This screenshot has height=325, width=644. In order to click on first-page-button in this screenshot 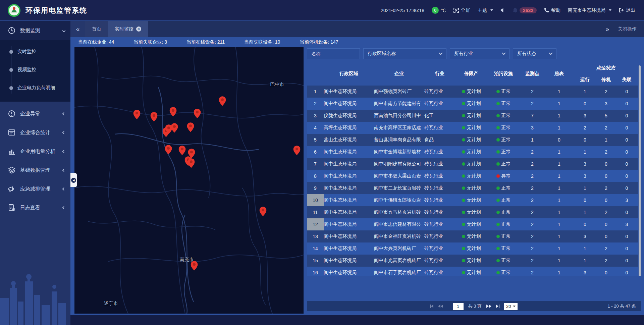, I will do `click(432, 307)`.